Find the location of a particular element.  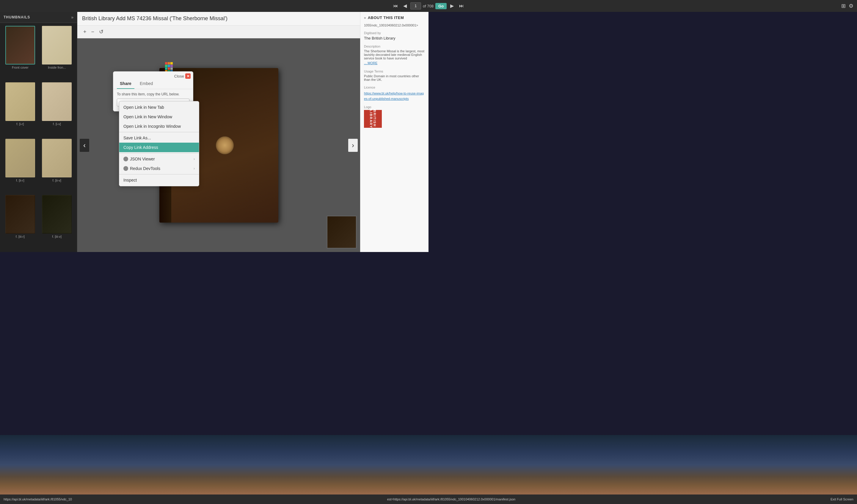

context-menu-item-4: Copy Link Address is located at coordinates (159, 147).